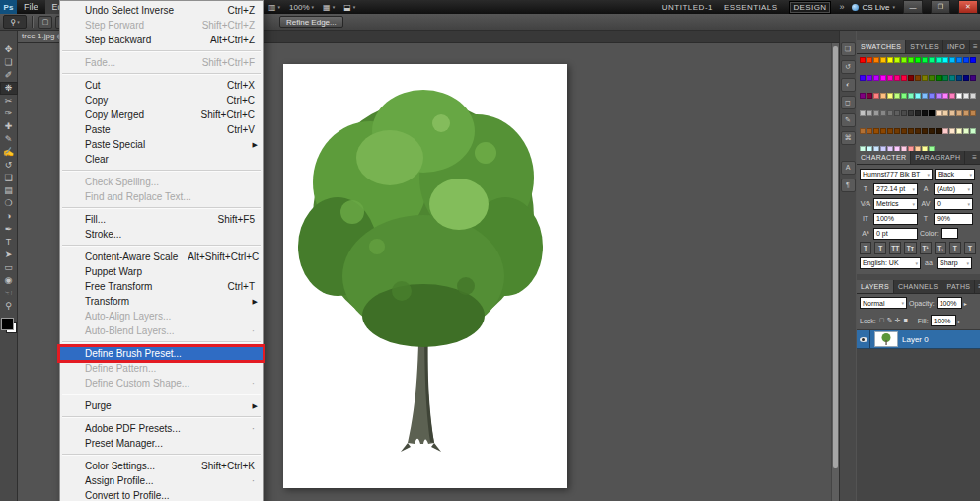  Describe the element at coordinates (15, 22) in the screenshot. I see `active-tool-icon: ⚲▾` at that location.